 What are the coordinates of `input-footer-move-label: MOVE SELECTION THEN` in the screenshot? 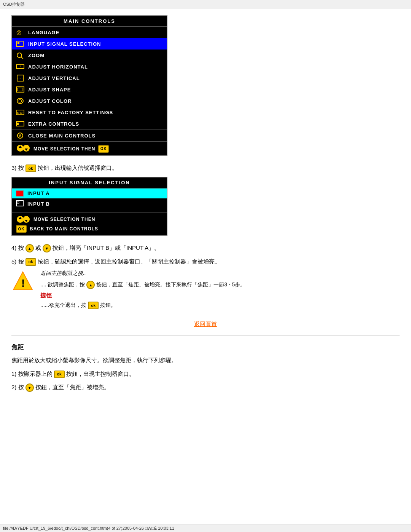 It's located at (64, 219).